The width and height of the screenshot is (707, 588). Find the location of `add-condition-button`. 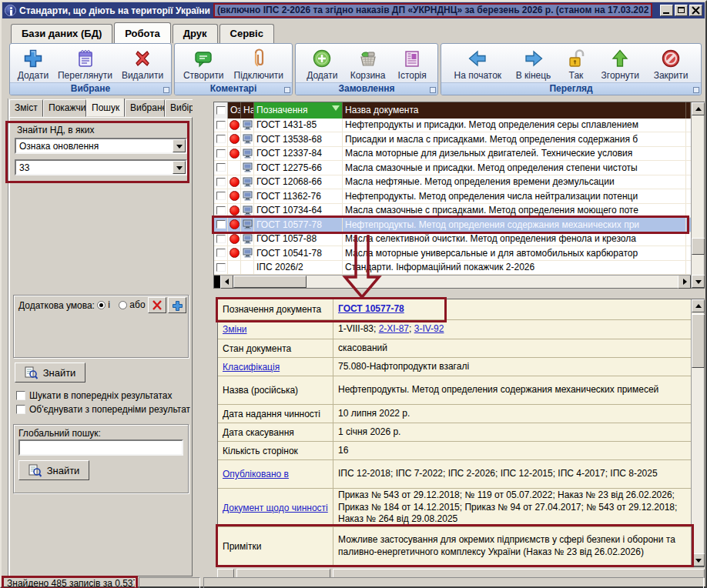

add-condition-button is located at coordinates (177, 305).